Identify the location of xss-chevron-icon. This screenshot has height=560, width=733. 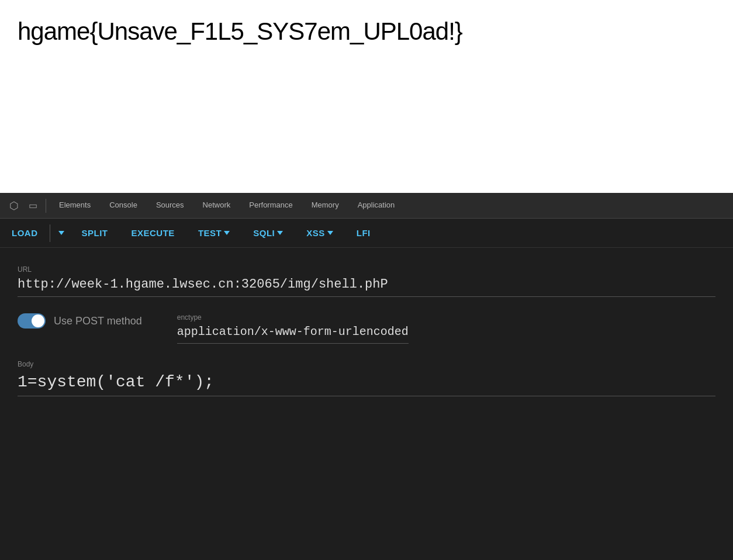
(330, 233).